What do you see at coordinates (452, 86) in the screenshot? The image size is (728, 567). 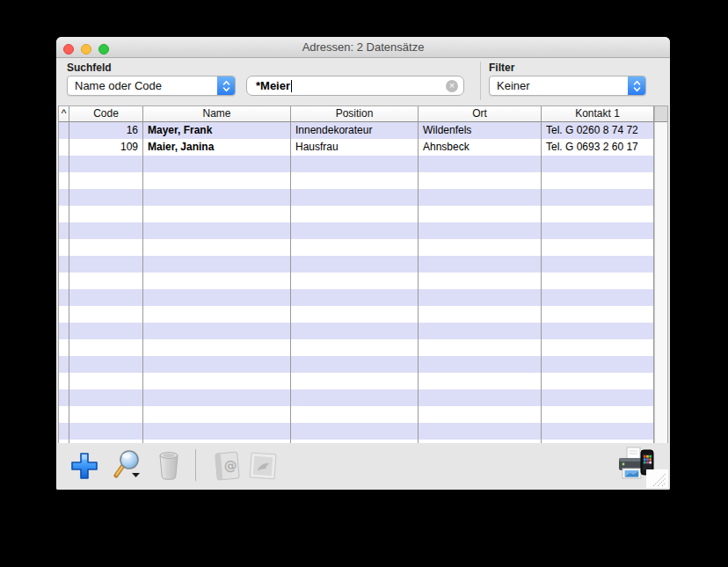 I see `clear-search-icon: ×` at bounding box center [452, 86].